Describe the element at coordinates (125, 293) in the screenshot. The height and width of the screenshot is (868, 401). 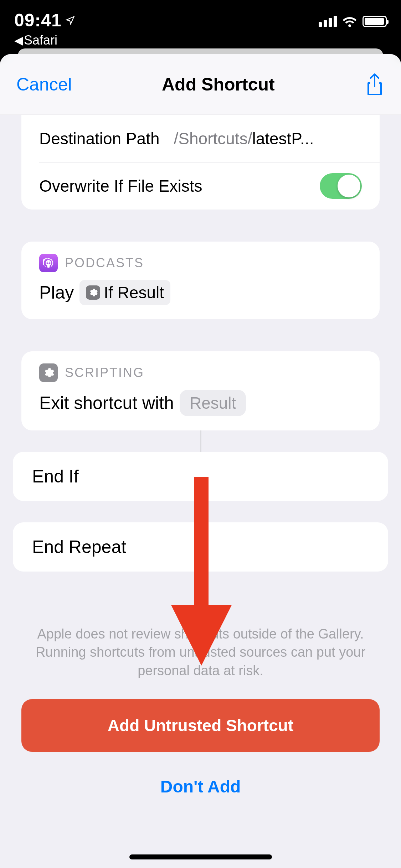
I see `variable-if-result: If Result` at that location.